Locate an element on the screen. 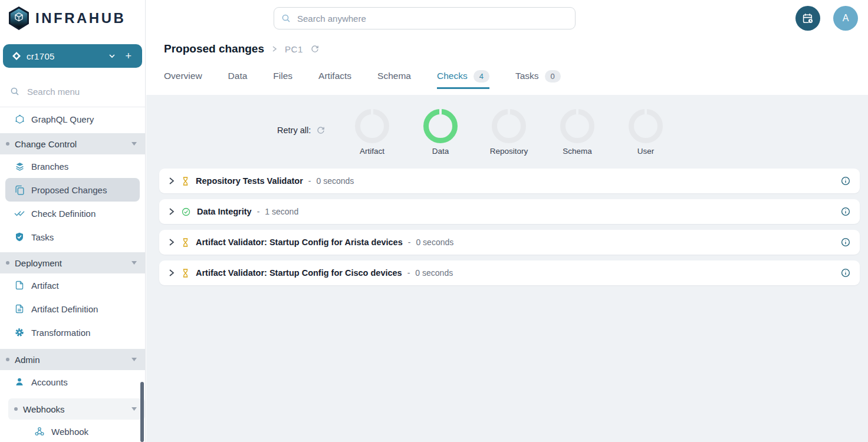 The image size is (868, 442). sidebar-item-label: Artifact Definition is located at coordinates (65, 309).